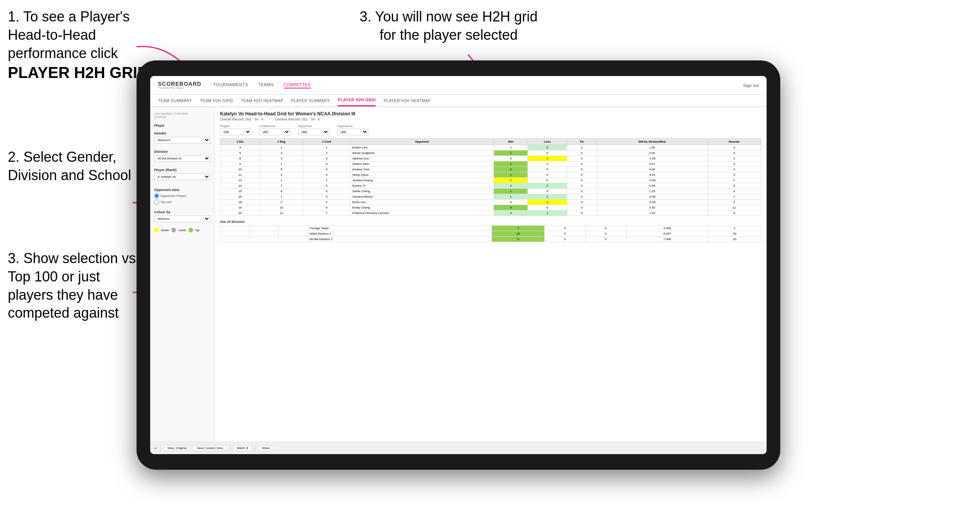 The height and width of the screenshot is (527, 980). What do you see at coordinates (353, 130) in the screenshot?
I see `filter-opponents: Opponents: (All)` at bounding box center [353, 130].